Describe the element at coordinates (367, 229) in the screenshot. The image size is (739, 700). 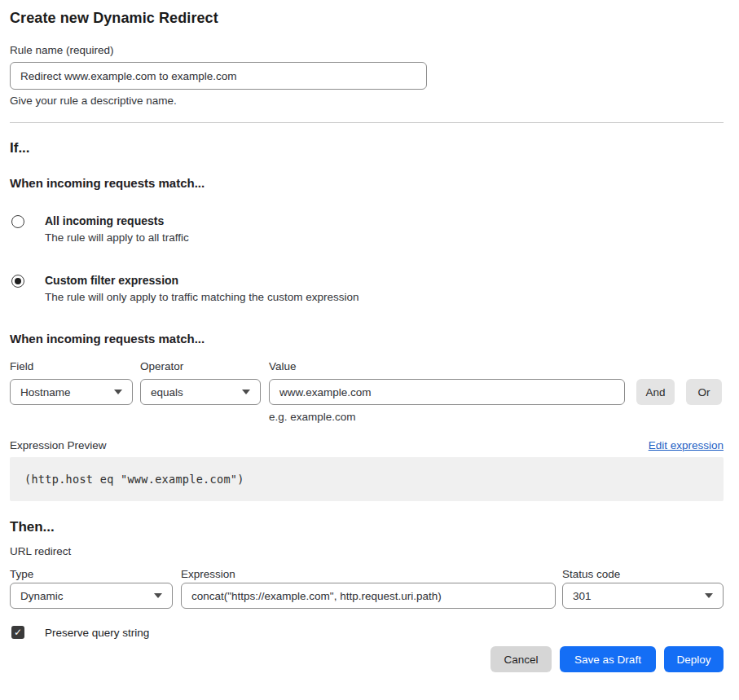
I see `radio-option-all-requests: All incoming requests The rule will appl…` at that location.